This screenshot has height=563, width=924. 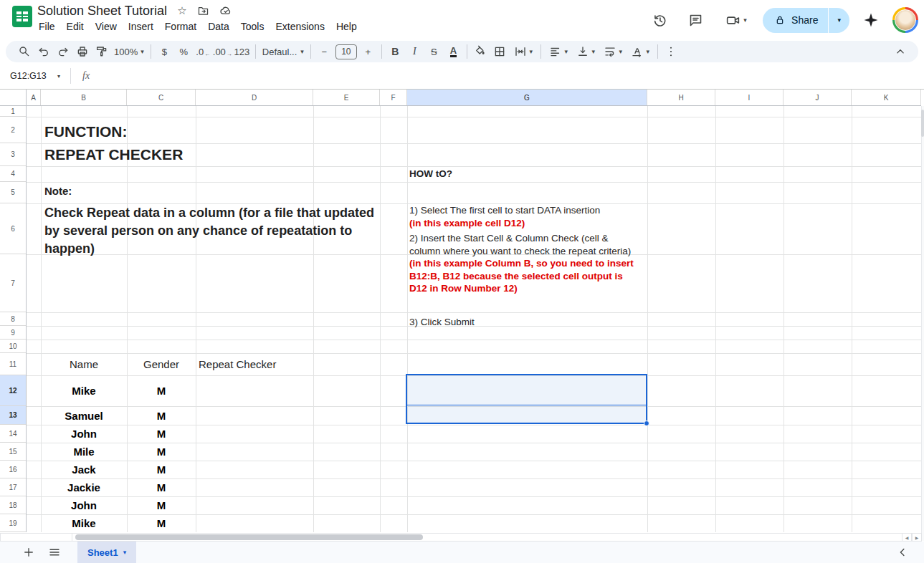 I want to click on sheet-tab-bar: Sheet1 ▾, so click(x=462, y=552).